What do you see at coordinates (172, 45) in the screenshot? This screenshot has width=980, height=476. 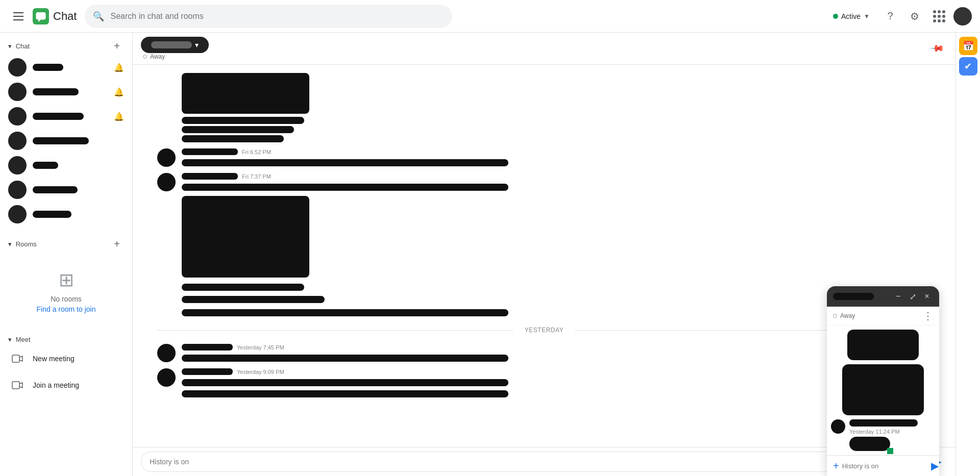 I see `contact-name-bar` at bounding box center [172, 45].